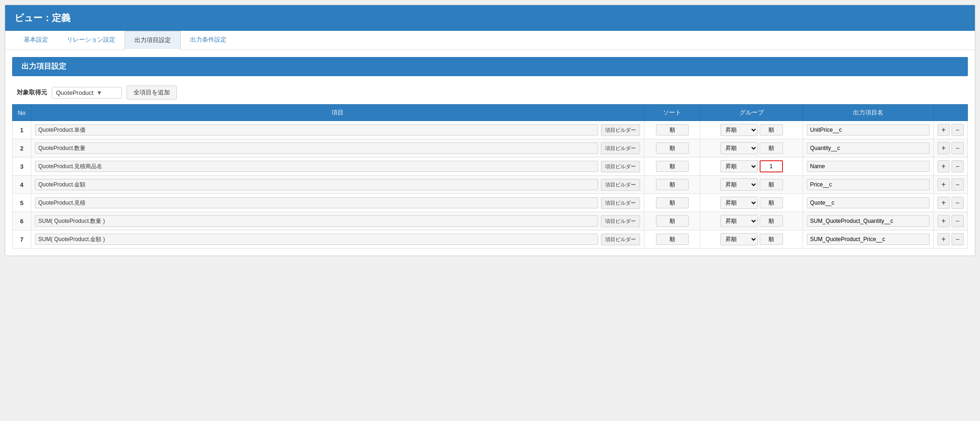  What do you see at coordinates (107, 93) in the screenshot?
I see `dropdown-arrow-icon: ▼` at bounding box center [107, 93].